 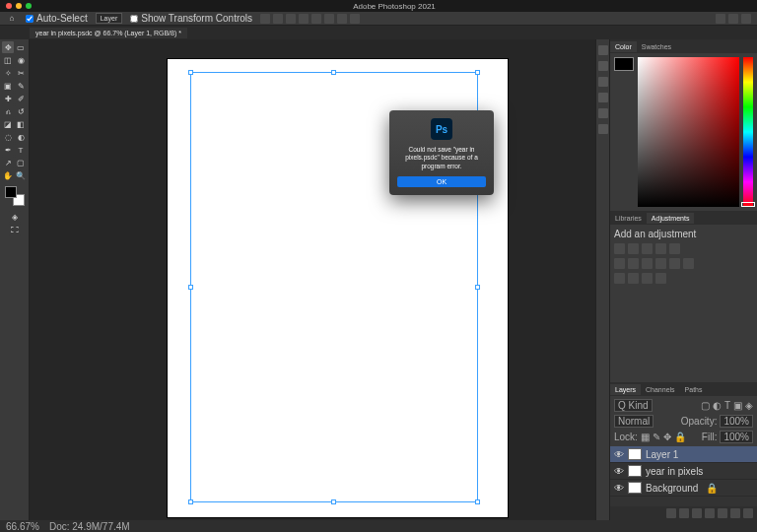 What do you see at coordinates (748, 513) in the screenshot?
I see `delete-layer-icon` at bounding box center [748, 513].